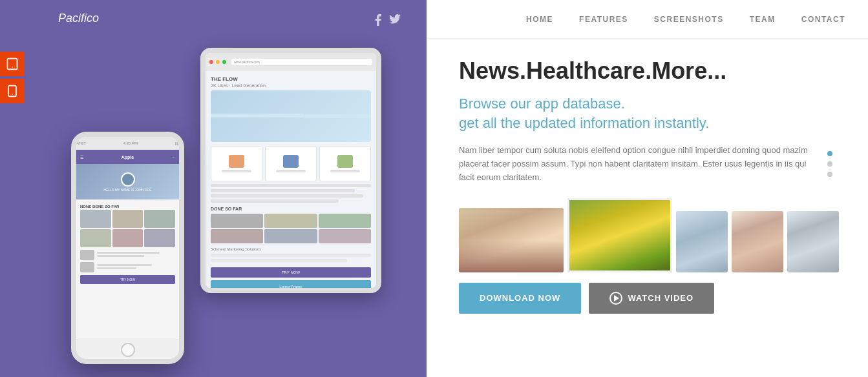 The height and width of the screenshot is (377, 868). Describe the element at coordinates (79, 18) in the screenshot. I see `logo: Pacifico` at that location.